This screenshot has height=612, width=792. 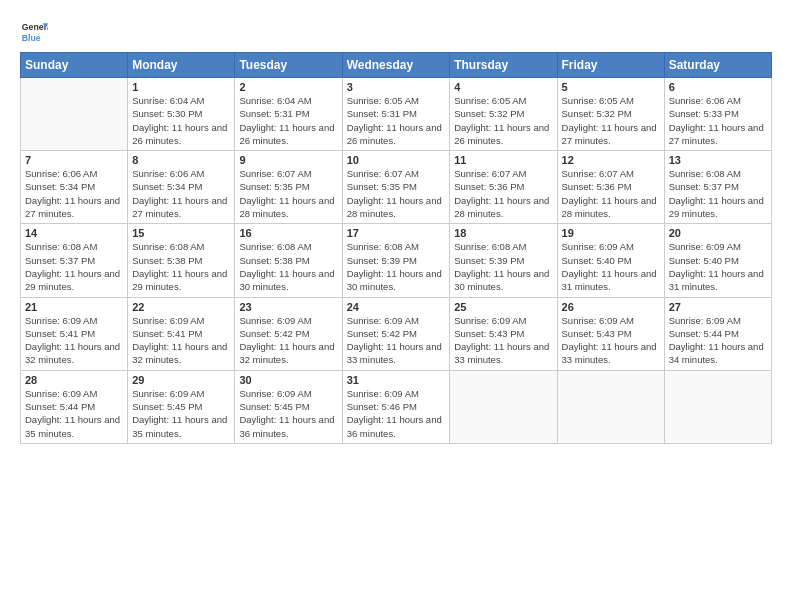 I want to click on calendar-cell: 30 Sunrise: 6:09 AMSunset: 5:45 PMDaylig…, so click(x=288, y=406).